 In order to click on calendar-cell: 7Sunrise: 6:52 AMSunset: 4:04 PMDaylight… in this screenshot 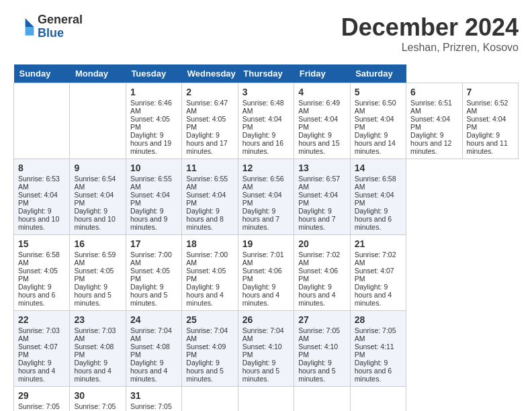, I will do `click(490, 121)`.